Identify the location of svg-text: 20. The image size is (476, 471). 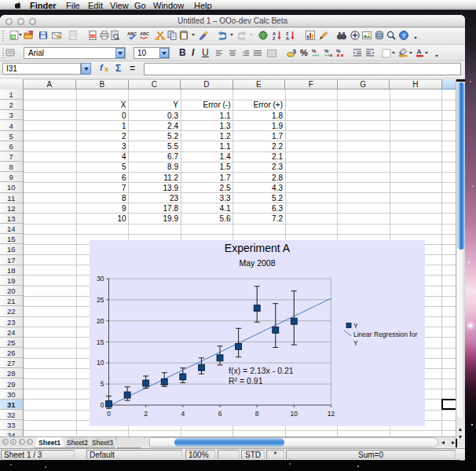
(101, 321).